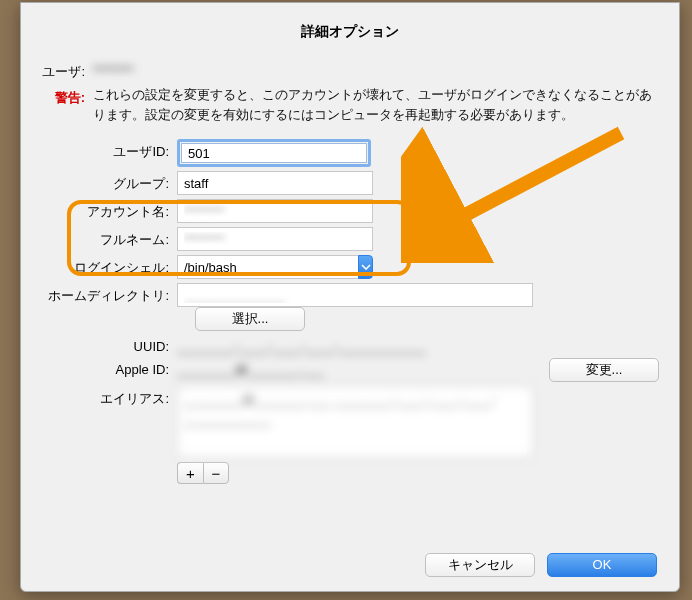  I want to click on home-dir-input, so click(355, 295).